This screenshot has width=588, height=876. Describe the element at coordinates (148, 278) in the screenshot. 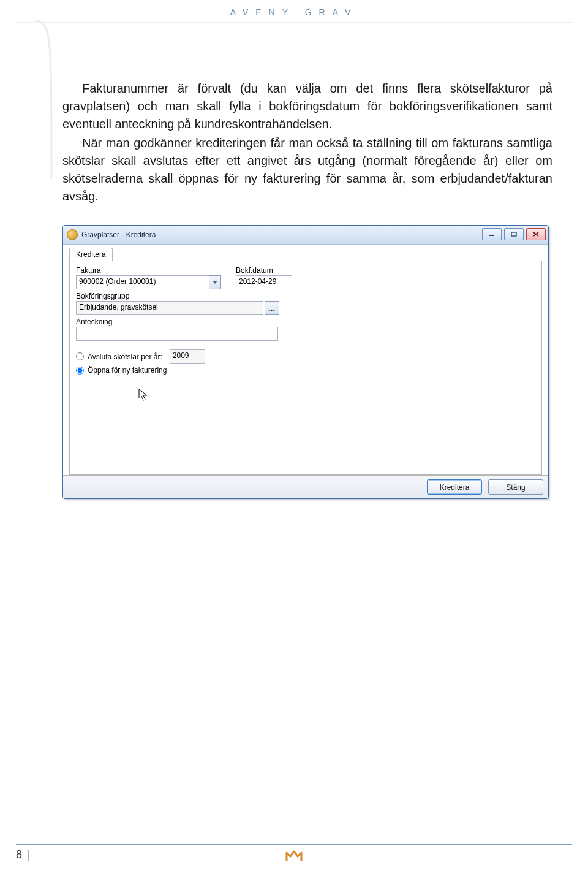

I see `field-faktura: Faktura 900002 (Order 100001)` at that location.